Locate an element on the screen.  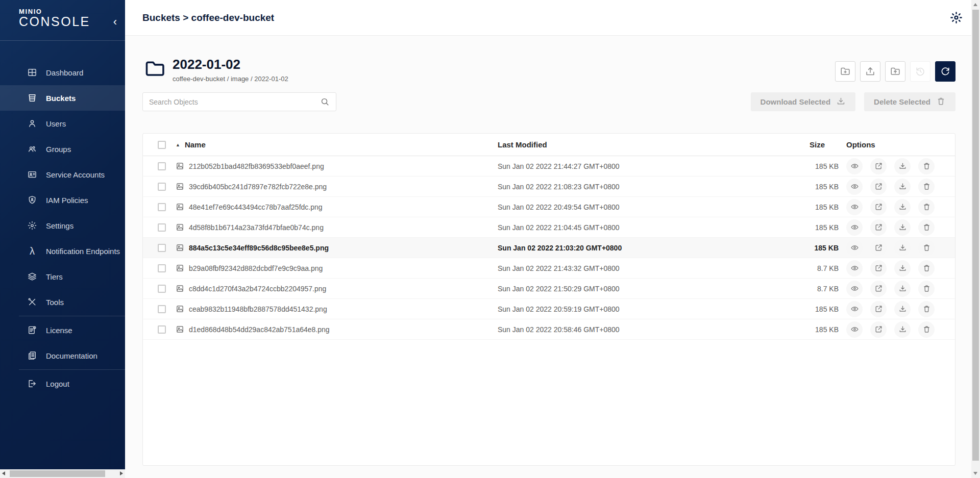
upload-folder-button is located at coordinates (895, 71).